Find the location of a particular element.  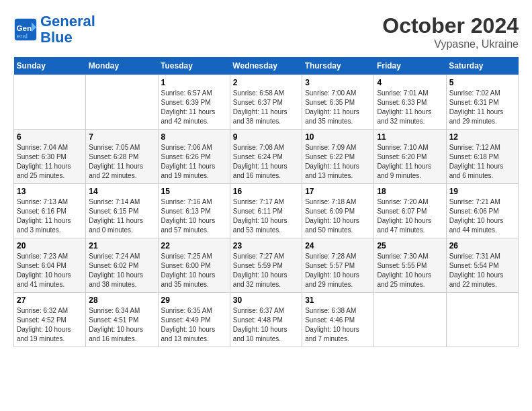

calendar-cell: 18Sunrise: 7:20 AM Sunset: 6:07 PM Dayli… is located at coordinates (410, 211).